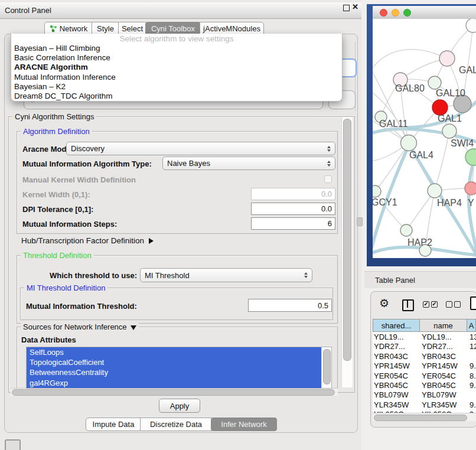  Describe the element at coordinates (293, 223) in the screenshot. I see `mi-steps-field: 6` at that location.